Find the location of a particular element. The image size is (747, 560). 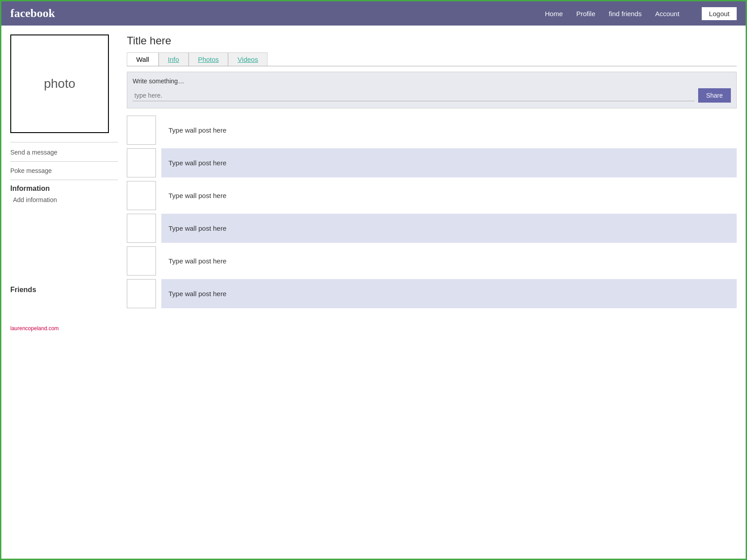

logo: facebook is located at coordinates (278, 13).